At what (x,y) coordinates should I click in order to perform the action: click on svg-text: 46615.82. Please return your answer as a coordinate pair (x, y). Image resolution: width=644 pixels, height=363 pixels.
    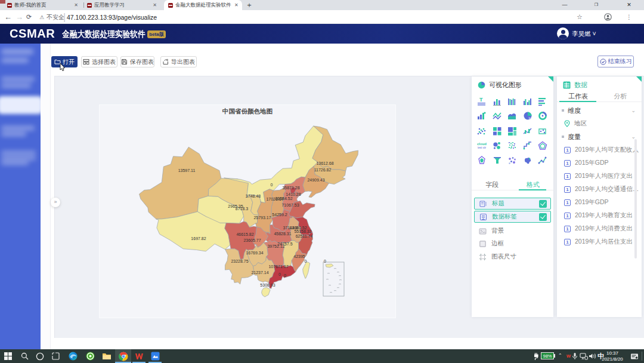
    Looking at the image, I should click on (244, 234).